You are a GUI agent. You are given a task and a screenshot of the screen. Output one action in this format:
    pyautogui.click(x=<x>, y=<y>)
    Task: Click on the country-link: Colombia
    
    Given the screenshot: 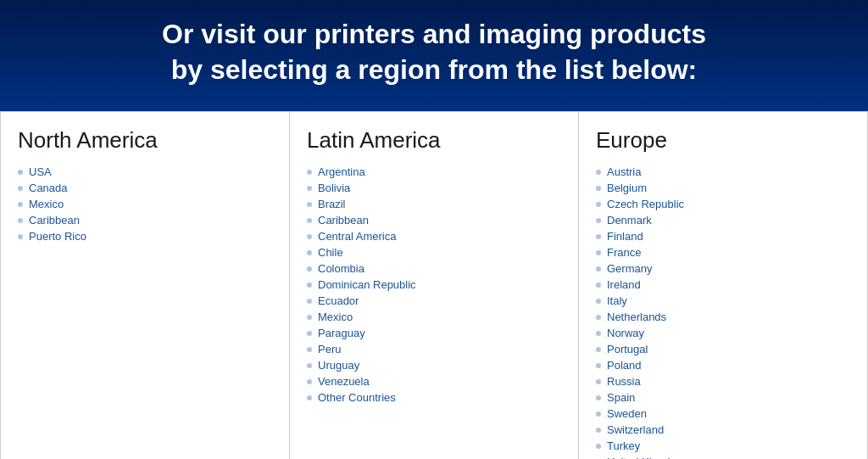 What is the action you would take?
    pyautogui.click(x=341, y=268)
    